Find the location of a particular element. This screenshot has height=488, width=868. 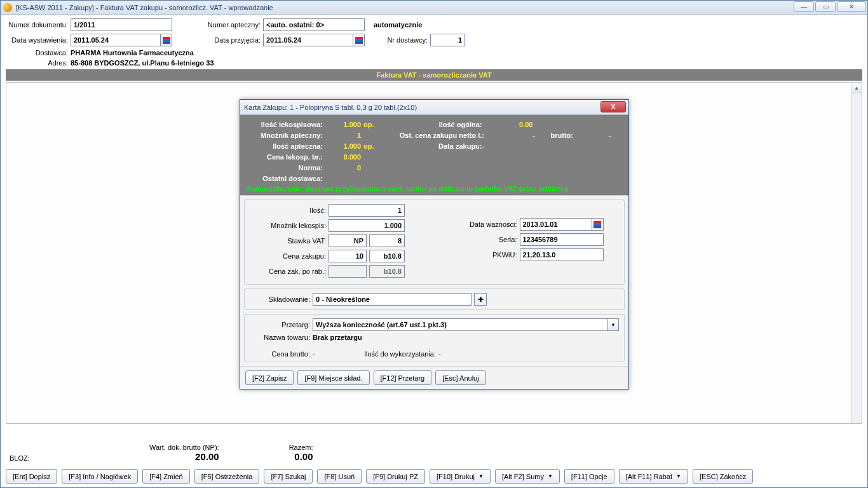

f2-zapisz-button: [F2] Zapisz is located at coordinates (269, 377).